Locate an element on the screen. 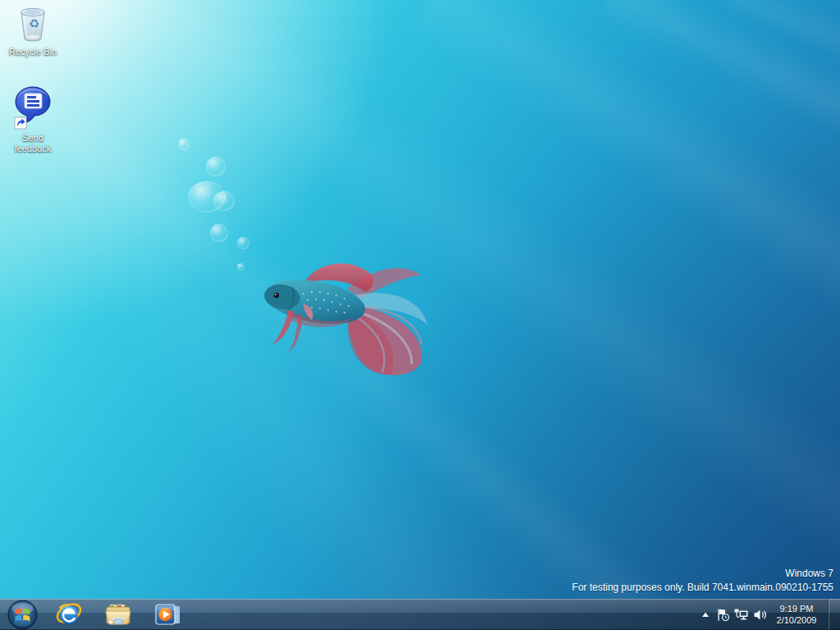  recycle-bin-icon: ♻ is located at coordinates (33, 25).